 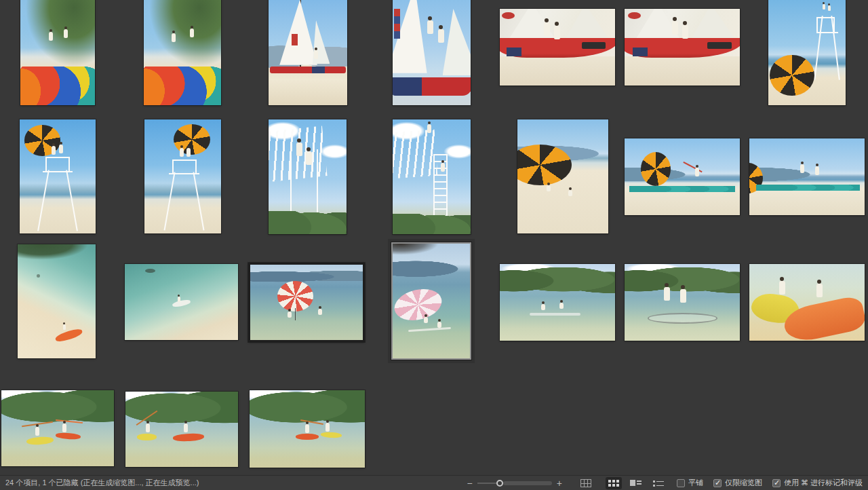 What do you see at coordinates (500, 483) in the screenshot?
I see `slider-handle` at bounding box center [500, 483].